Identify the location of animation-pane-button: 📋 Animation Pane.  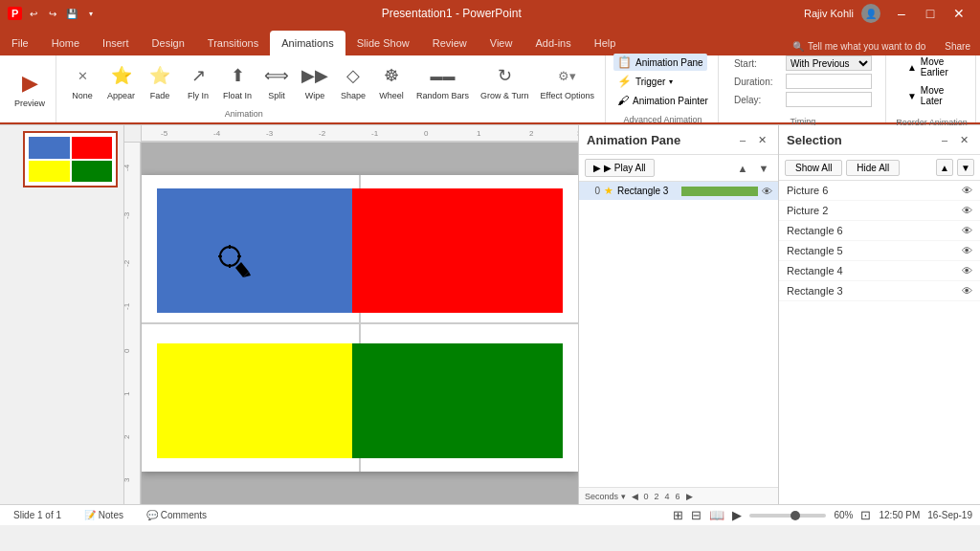
(660, 62).